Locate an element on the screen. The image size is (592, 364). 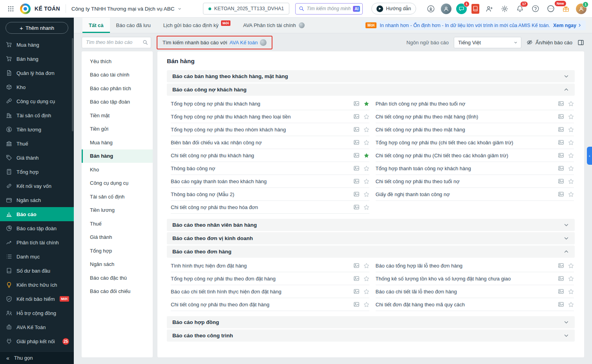
company-selector: Công ty TNHH Thương mại và Dịch vụ ABC is located at coordinates (126, 9).